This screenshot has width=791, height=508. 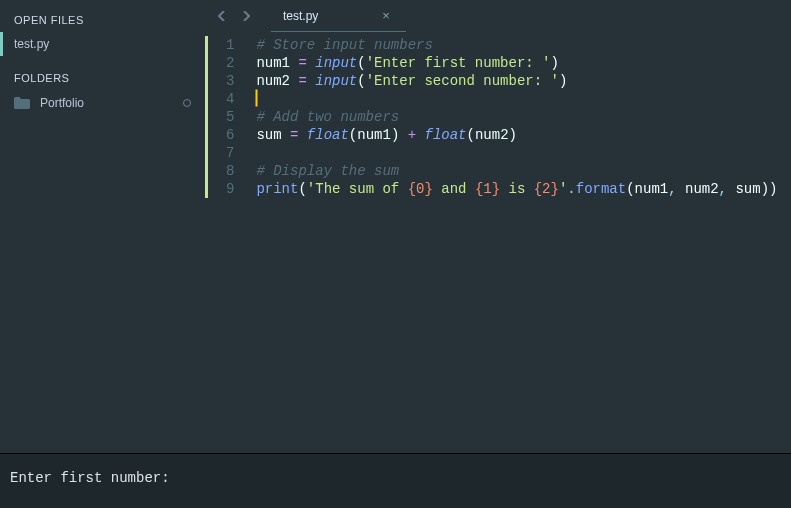 What do you see at coordinates (256, 98) in the screenshot?
I see `text-cursor` at bounding box center [256, 98].